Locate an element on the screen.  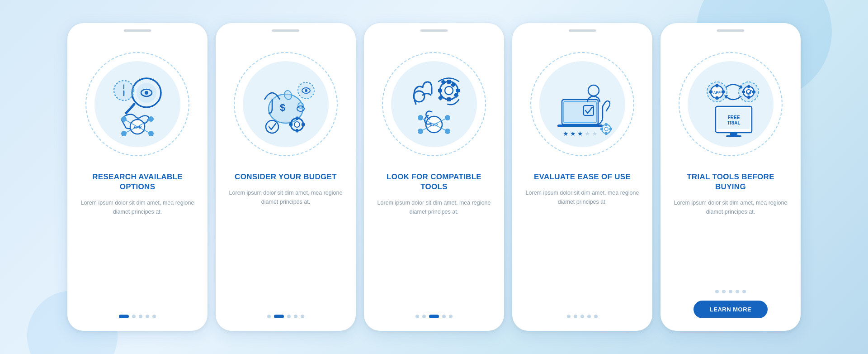
dashed-circle-5: FREE TRIAL APP is located at coordinates (731, 104).